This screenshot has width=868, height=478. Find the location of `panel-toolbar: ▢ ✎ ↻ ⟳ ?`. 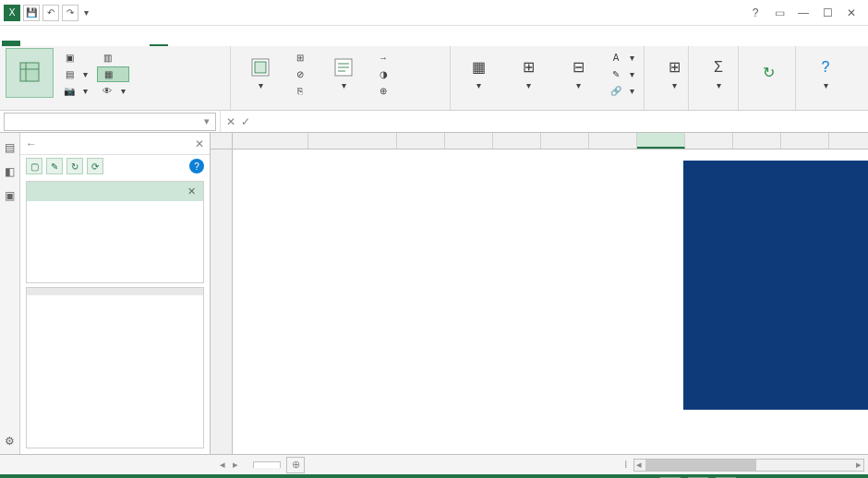

panel-toolbar: ▢ ✎ ↻ ⟳ ? is located at coordinates (115, 166).